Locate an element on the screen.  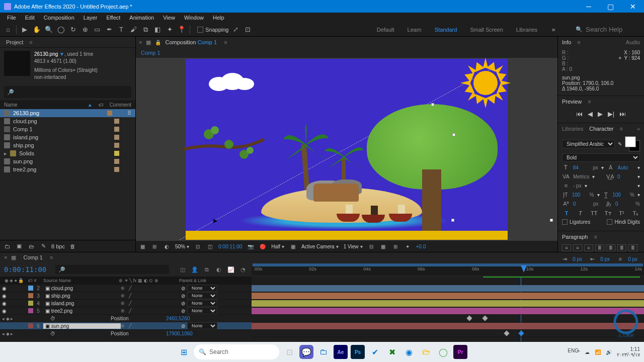
files-icon: 🗀 is located at coordinates (324, 352).